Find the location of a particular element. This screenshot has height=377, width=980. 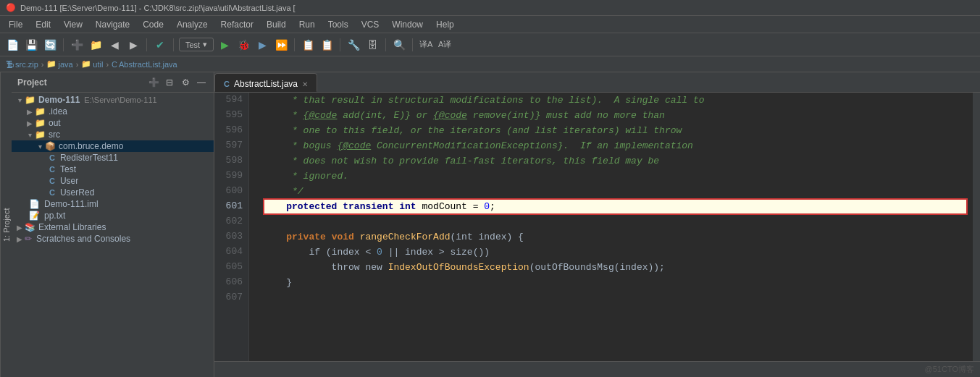

toolbar-save-button: 💾 is located at coordinates (31, 45).